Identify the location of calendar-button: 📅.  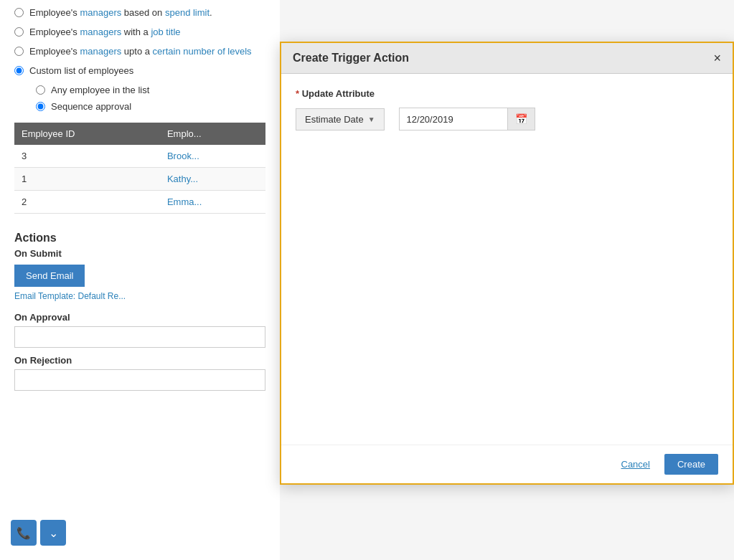
(521, 119).